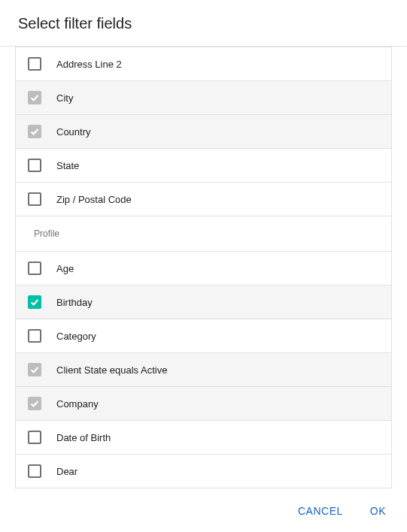 This screenshot has width=407, height=532. What do you see at coordinates (218, 472) in the screenshot?
I see `field-label: Dear` at bounding box center [218, 472].